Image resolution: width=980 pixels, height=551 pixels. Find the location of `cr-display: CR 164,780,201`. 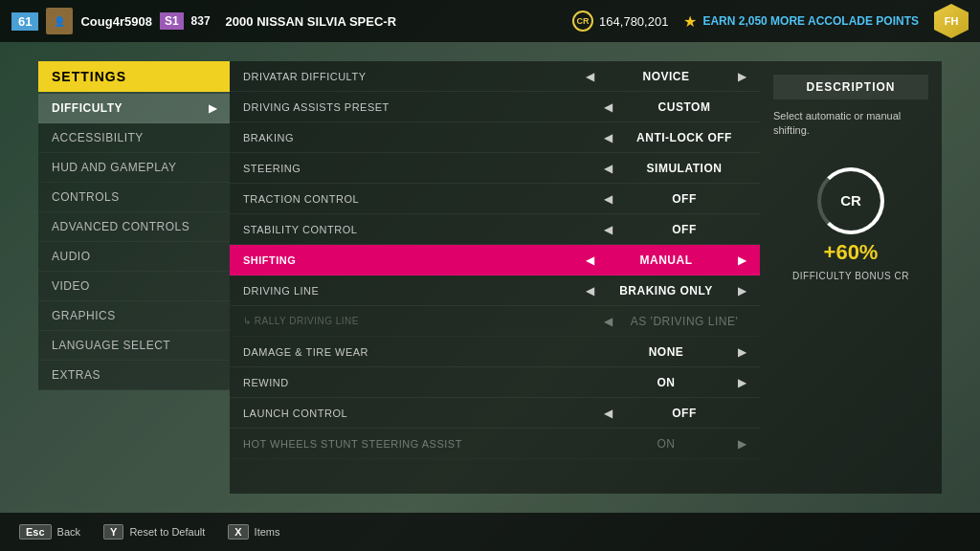

cr-display: CR 164,780,201 is located at coordinates (620, 21).